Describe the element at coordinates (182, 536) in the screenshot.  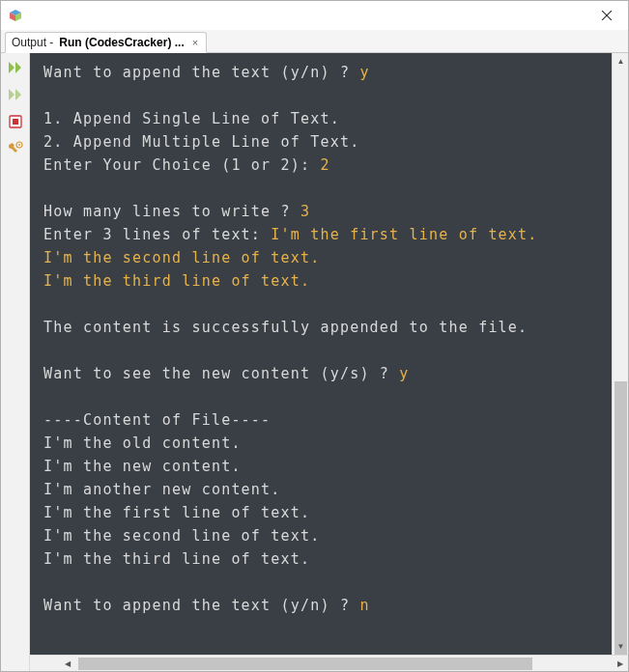
I see `program-output-text: I'm the second line of text.` at that location.